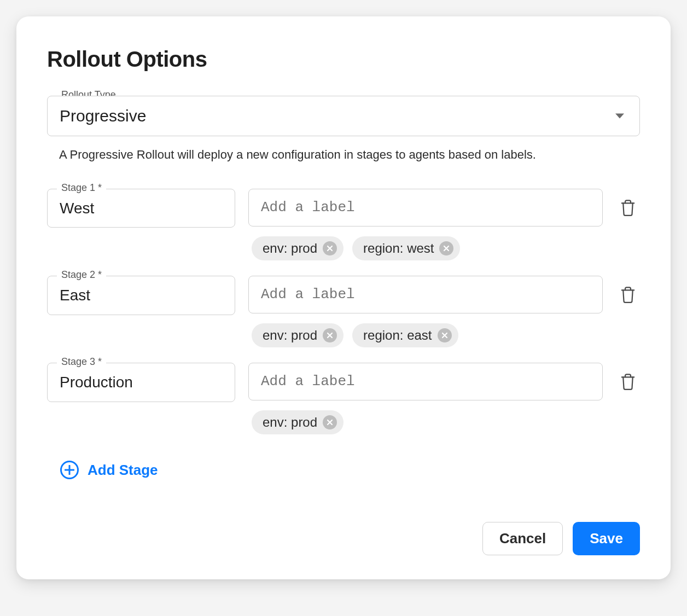  What do you see at coordinates (81, 275) in the screenshot?
I see `stage-field-label: Stage 2 *` at bounding box center [81, 275].